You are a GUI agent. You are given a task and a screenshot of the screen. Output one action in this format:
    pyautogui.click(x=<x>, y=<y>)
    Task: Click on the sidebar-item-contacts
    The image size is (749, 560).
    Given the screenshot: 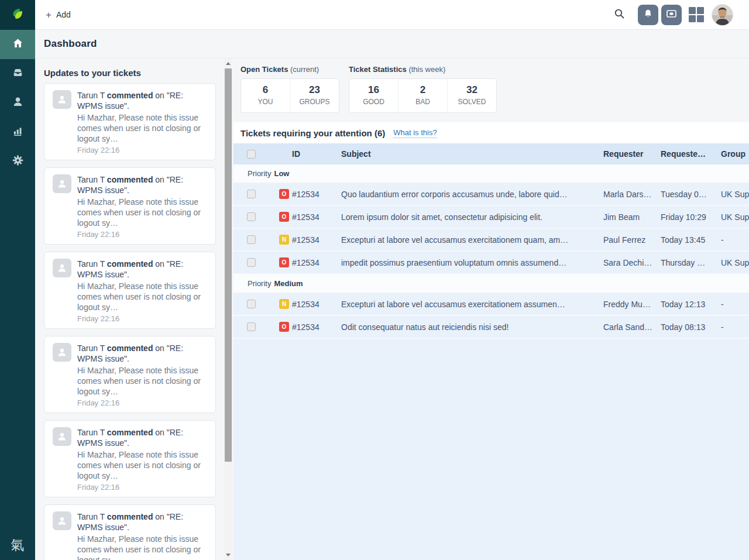 What is the action you would take?
    pyautogui.click(x=18, y=103)
    